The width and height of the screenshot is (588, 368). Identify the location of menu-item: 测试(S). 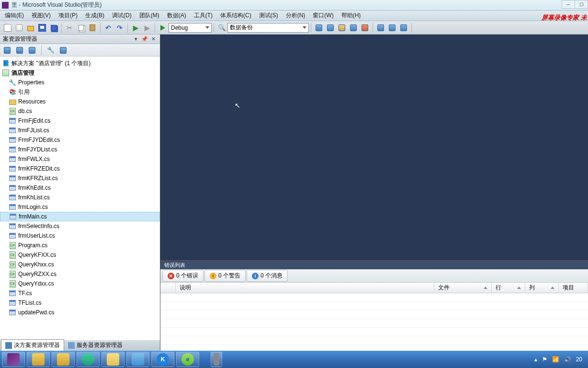
(269, 15).